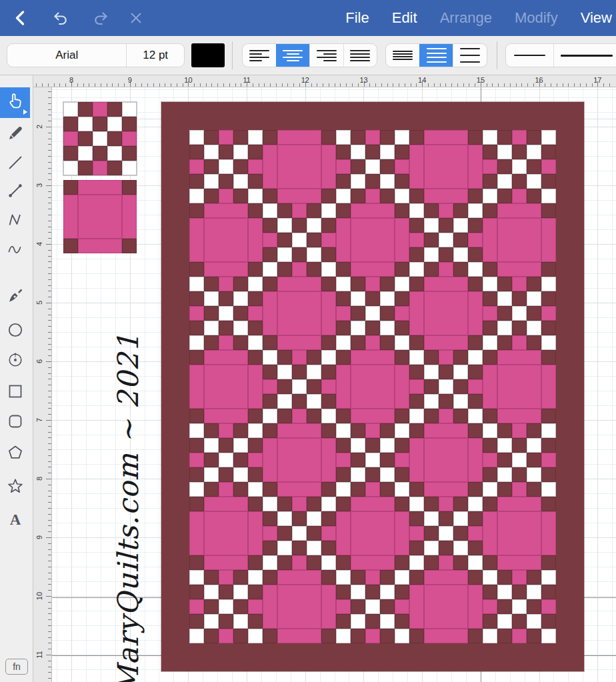  I want to click on menu-edit: Edit, so click(405, 18).